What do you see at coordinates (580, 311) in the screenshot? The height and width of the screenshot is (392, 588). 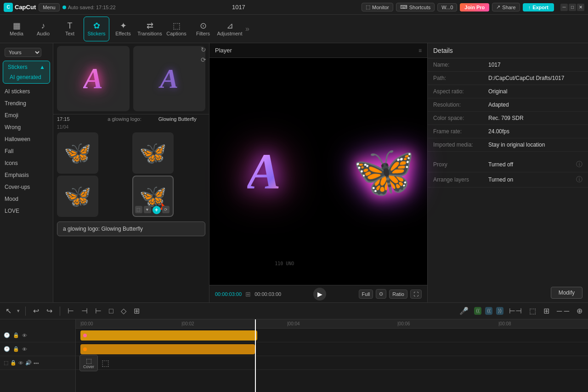 I see `add-track-button: ⊕` at bounding box center [580, 311].